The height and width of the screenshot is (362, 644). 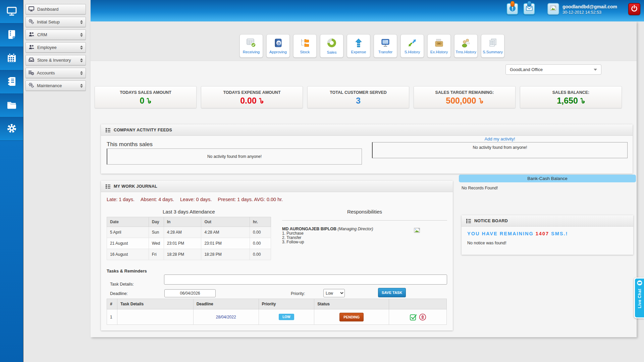 What do you see at coordinates (56, 60) in the screenshot?
I see `sidebar-item-store-inventory: Store & Inventory` at bounding box center [56, 60].